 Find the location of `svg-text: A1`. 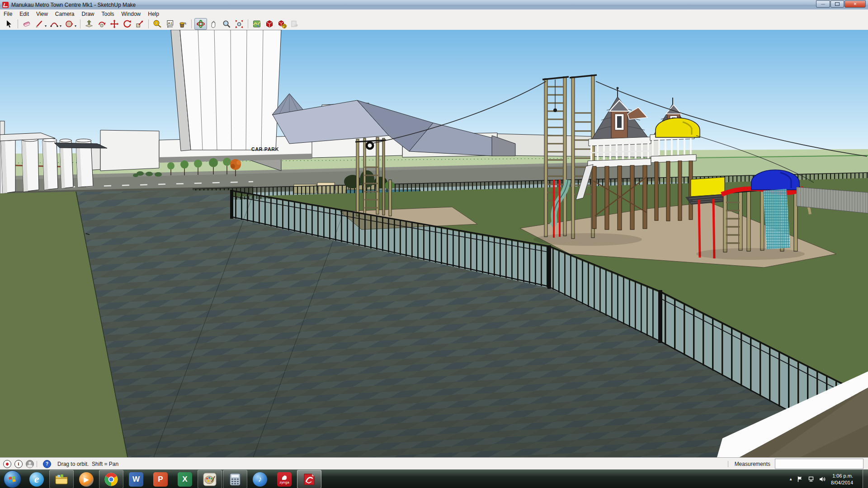

svg-text: A1 is located at coordinates (170, 23).